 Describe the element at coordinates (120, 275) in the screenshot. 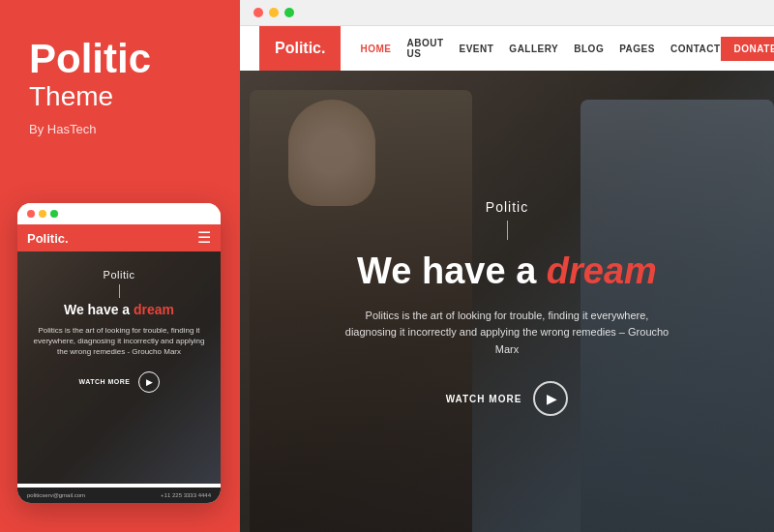

I see `mobile-eyebrow: Politic` at that location.